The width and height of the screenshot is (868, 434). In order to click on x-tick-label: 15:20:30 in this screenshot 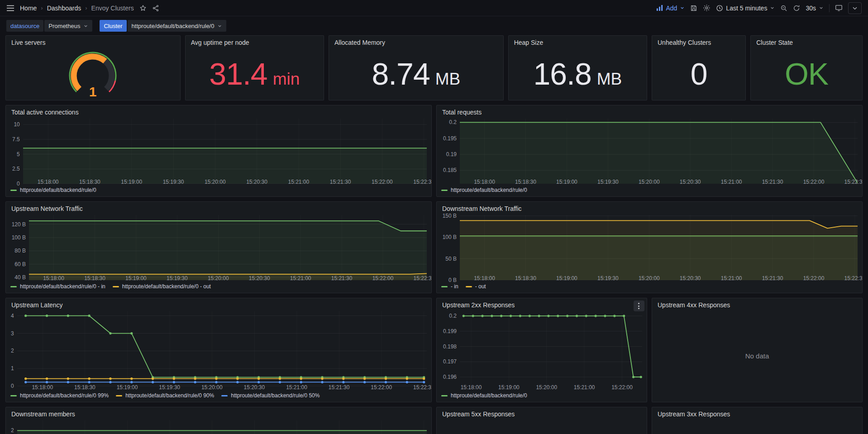, I will do `click(691, 182)`.